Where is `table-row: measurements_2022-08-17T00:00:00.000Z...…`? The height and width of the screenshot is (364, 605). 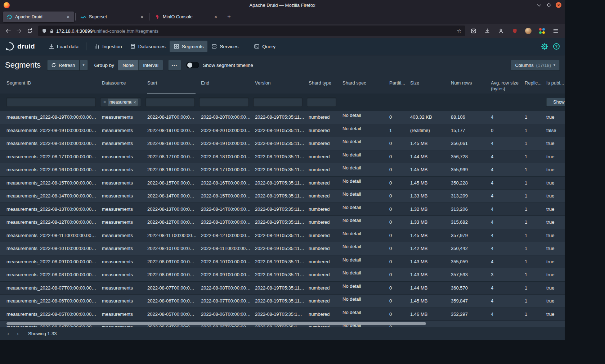
table-row: measurements_2022-08-17T00:00:00.000Z...… is located at coordinates (282, 157).